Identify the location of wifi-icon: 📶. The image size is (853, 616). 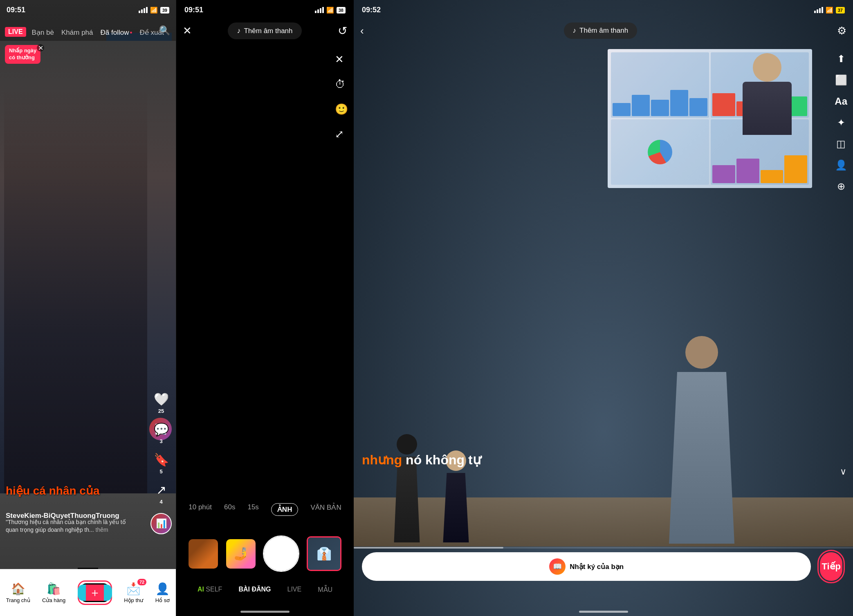
(154, 10).